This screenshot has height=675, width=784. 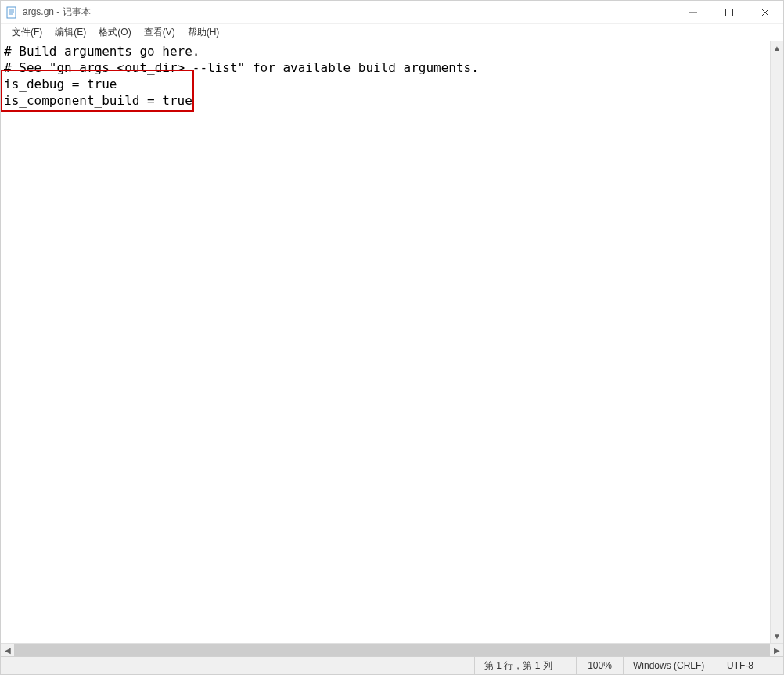 I want to click on scroll-left-icon: ◀, so click(x=8, y=650).